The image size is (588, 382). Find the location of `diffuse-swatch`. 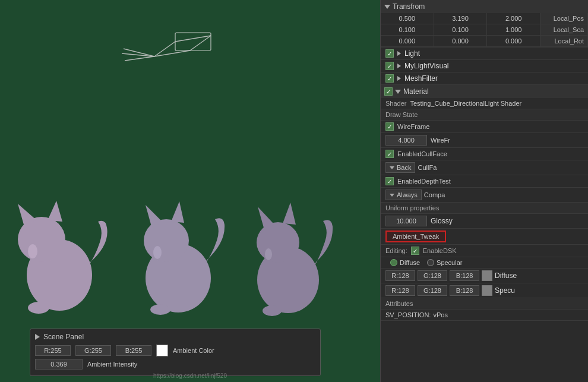

diffuse-swatch is located at coordinates (487, 276).